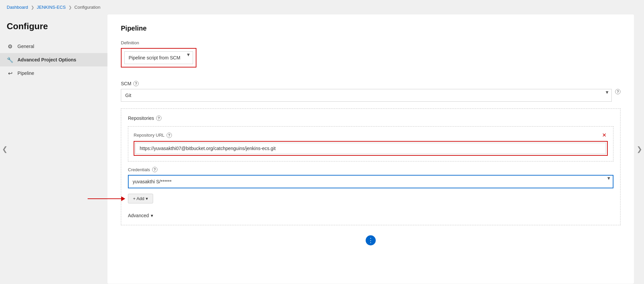 The image size is (644, 284). Describe the element at coordinates (371, 118) in the screenshot. I see `repositories-label-row: Repositories ?` at that location.